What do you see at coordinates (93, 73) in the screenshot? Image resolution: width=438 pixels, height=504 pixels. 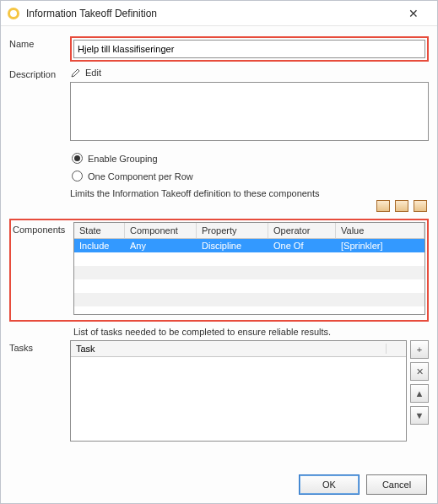 I see `edit-label: Edit` at bounding box center [93, 73].